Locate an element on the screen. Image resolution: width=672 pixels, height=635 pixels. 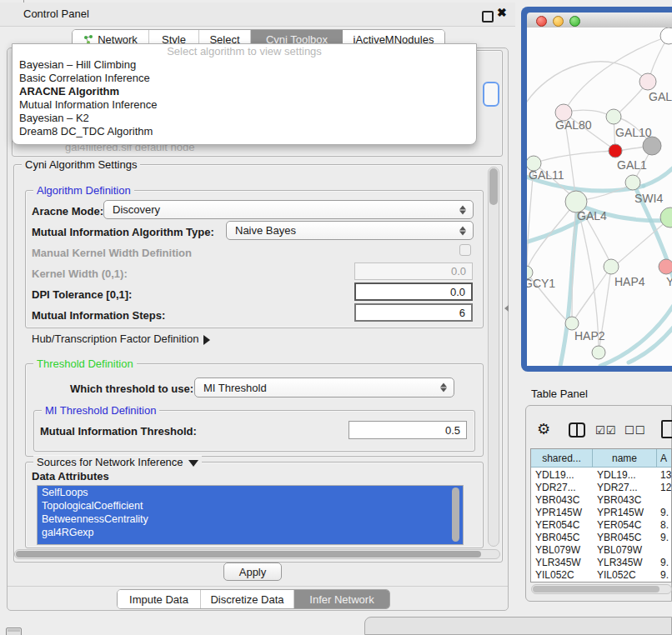
network-node-label: GAL4 is located at coordinates (592, 216).